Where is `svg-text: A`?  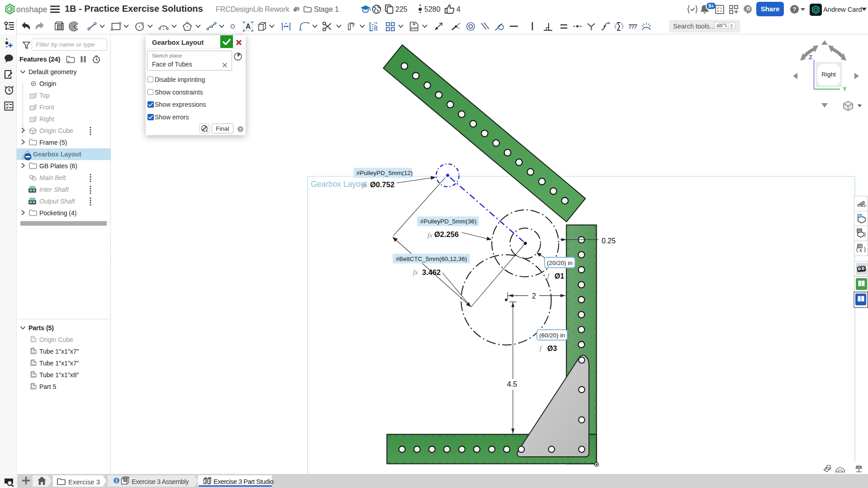
svg-text: A is located at coordinates (248, 26).